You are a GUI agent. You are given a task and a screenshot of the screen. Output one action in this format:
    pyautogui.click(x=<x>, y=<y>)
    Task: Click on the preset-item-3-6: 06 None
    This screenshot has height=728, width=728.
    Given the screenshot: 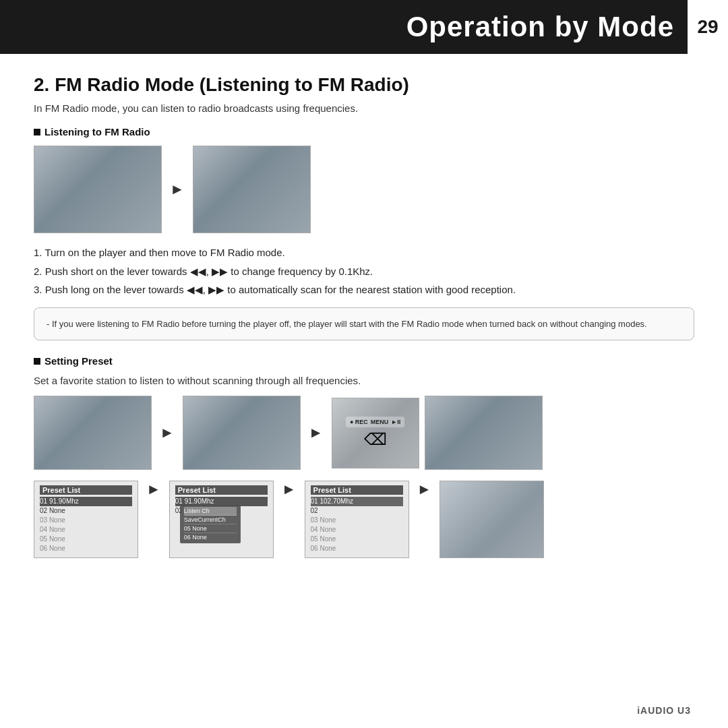 What is the action you would take?
    pyautogui.click(x=357, y=549)
    